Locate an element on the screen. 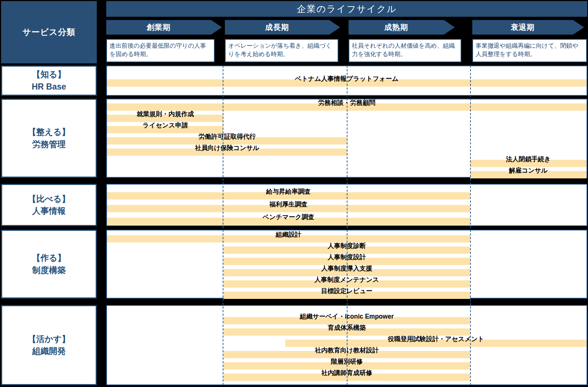  service-bar-label: 組織設計 is located at coordinates (289, 234).